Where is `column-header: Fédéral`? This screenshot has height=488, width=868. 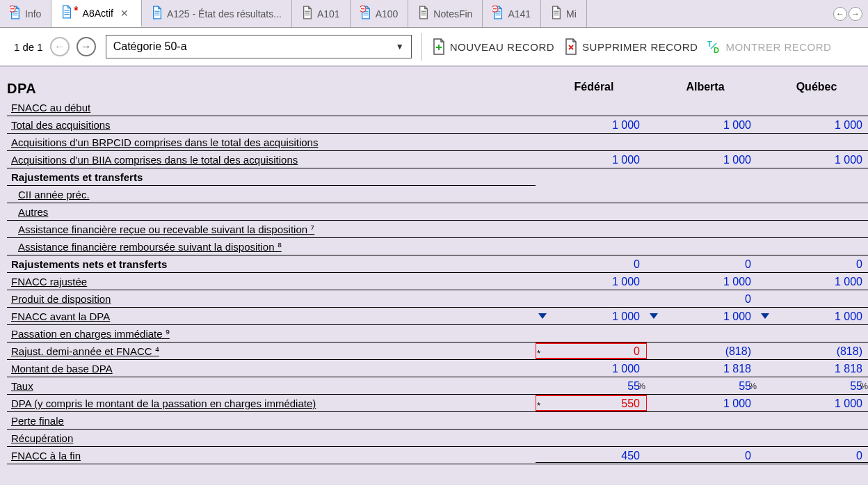
column-header: Fédéral is located at coordinates (591, 86).